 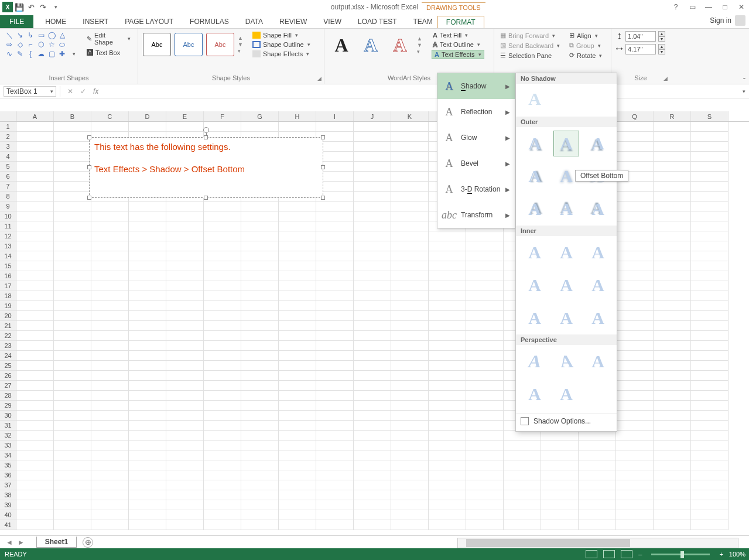 What do you see at coordinates (320, 78) in the screenshot?
I see `shape-styles-dialog-icon: ◢` at bounding box center [320, 78].